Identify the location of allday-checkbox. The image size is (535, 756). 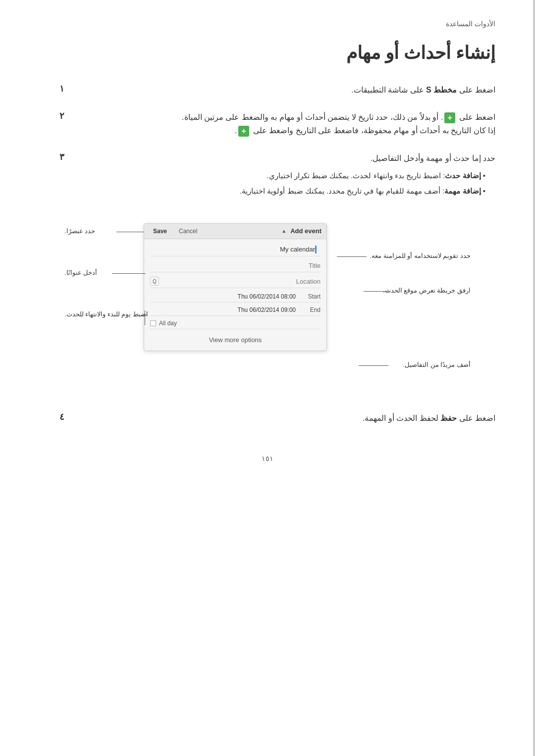
(153, 323).